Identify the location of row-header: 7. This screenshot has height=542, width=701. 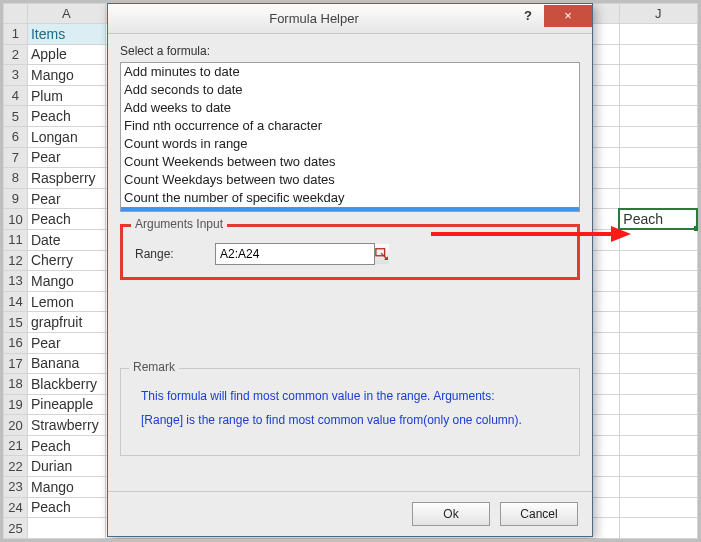
(16, 158).